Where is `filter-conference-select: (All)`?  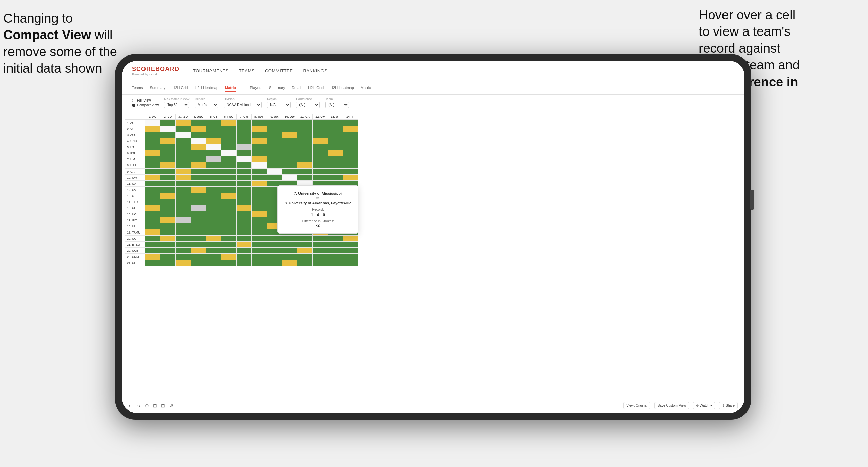 filter-conference-select: (All) is located at coordinates (308, 105).